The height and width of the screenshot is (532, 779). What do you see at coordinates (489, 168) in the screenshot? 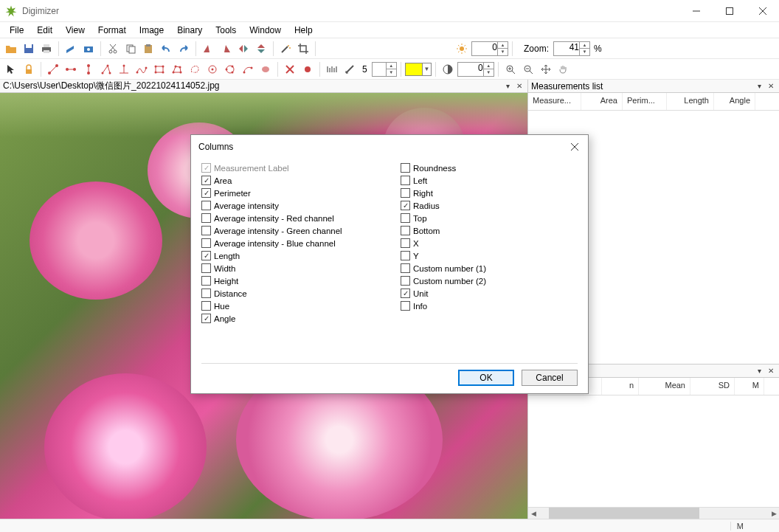
I see `checkbox-row-r-0: Roundness` at bounding box center [489, 168].